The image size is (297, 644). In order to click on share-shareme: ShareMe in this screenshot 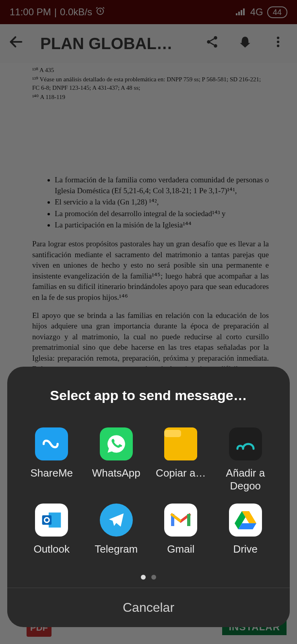, I will do `click(52, 460)`.